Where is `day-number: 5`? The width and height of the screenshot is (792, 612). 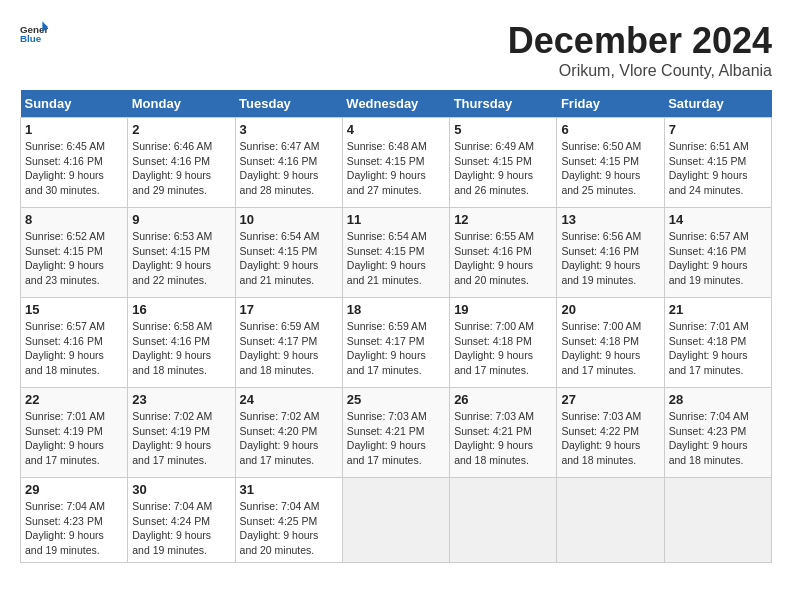 day-number: 5 is located at coordinates (503, 130).